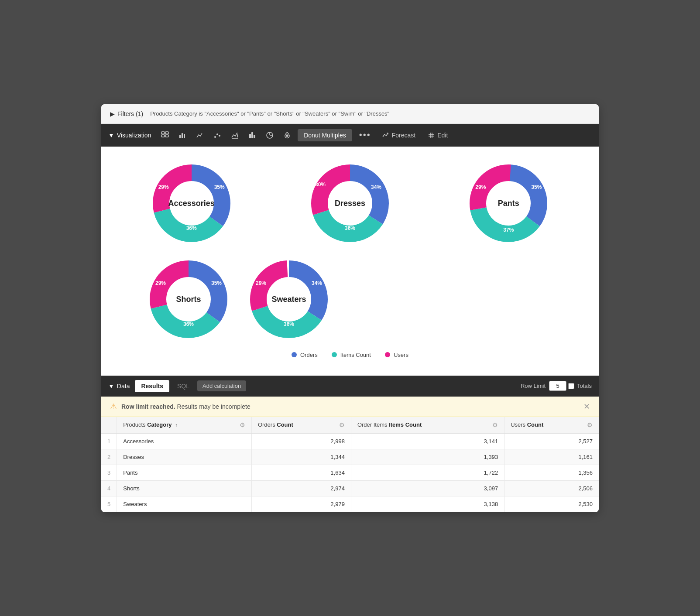  I want to click on gear-icon-orders: ⚙, so click(342, 425).